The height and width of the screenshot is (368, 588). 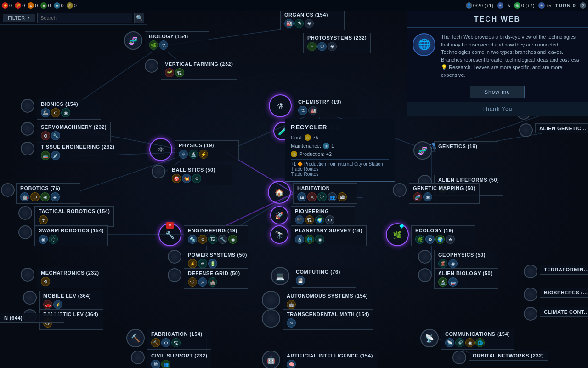 I want to click on civil-support-box: CIVIL SUPPORT (232) 🏛 👥, so click(x=179, y=359).